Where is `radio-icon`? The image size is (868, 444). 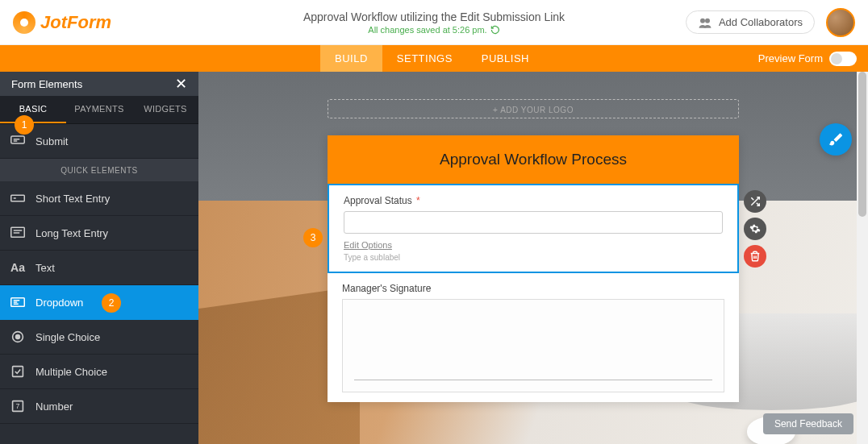 radio-icon is located at coordinates (18, 337).